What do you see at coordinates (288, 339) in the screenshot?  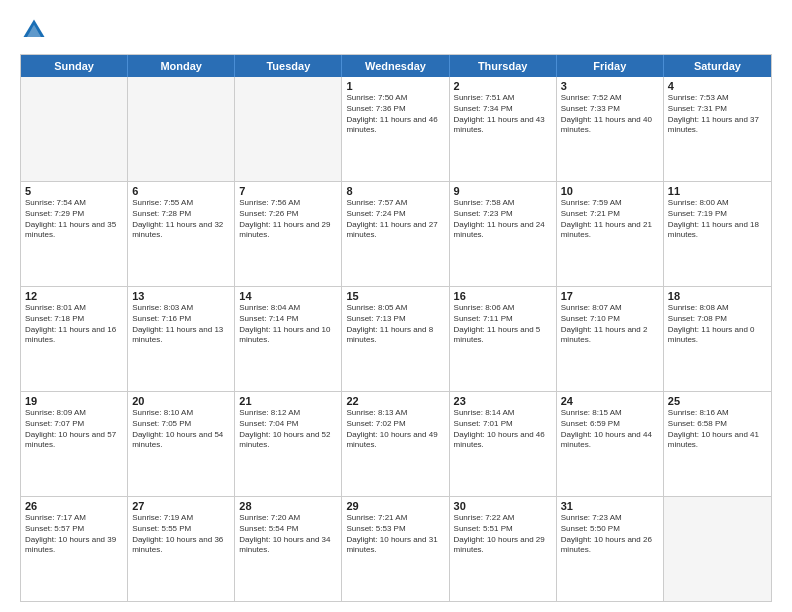 I see `day-cell: 14Sunrise: 8:04 AM Sunset: 7:14 PM Dayli…` at bounding box center [288, 339].